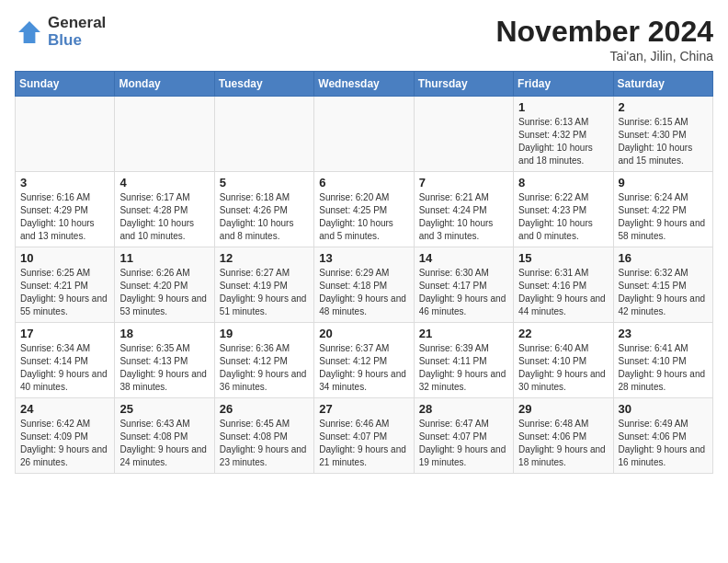 Image resolution: width=728 pixels, height=563 pixels. What do you see at coordinates (264, 436) in the screenshot?
I see `day-cell: 26 Sunrise: 6:45 AMSunset: 4:08 PMDaylig…` at bounding box center [264, 436].